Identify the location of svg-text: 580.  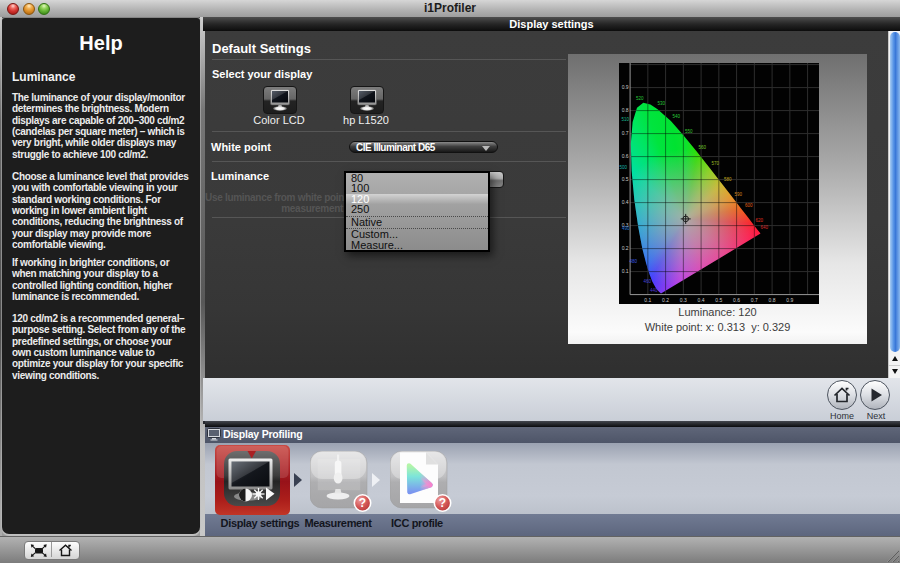
(728, 180).